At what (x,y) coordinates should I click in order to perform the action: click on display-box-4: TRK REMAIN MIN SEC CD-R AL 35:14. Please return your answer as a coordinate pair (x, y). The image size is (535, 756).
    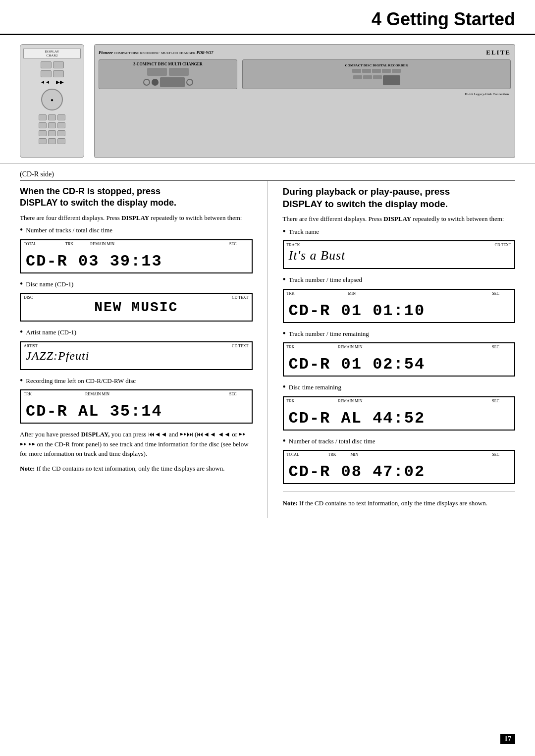
    Looking at the image, I should click on (136, 406).